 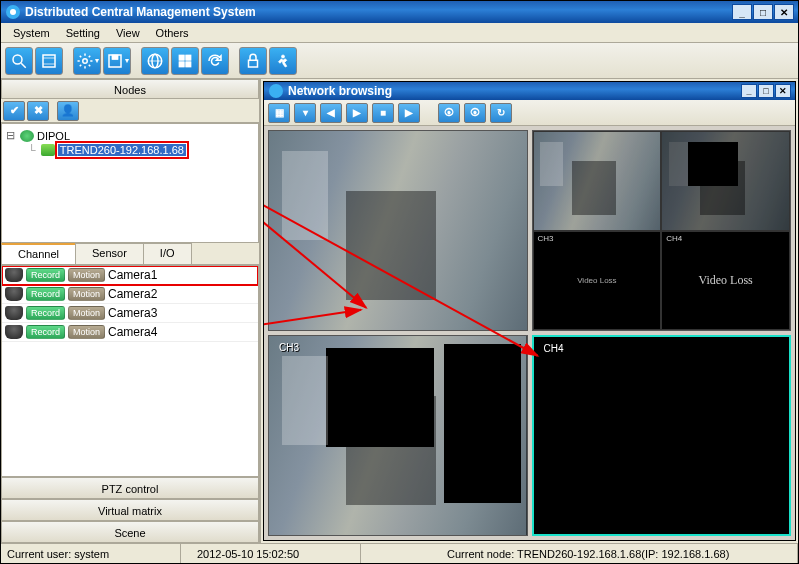 What do you see at coordinates (766, 91) in the screenshot?
I see `inner-maximize-button: □` at bounding box center [766, 91].